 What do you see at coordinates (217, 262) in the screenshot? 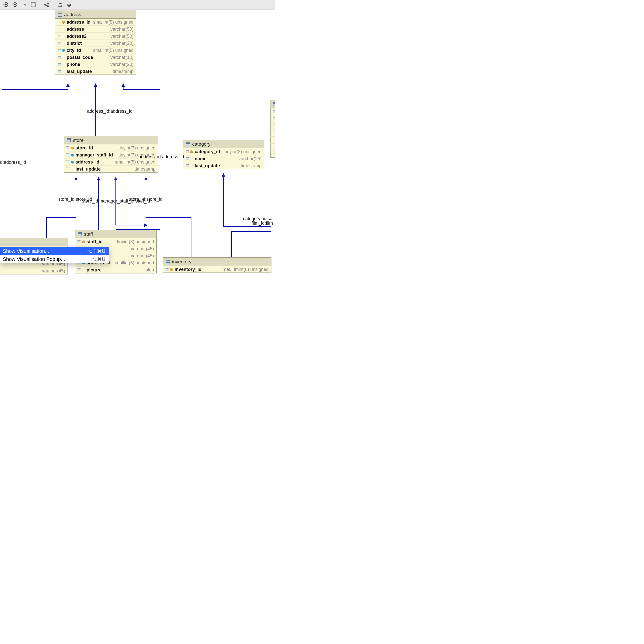
I see `entity-header: inventory` at bounding box center [217, 262].